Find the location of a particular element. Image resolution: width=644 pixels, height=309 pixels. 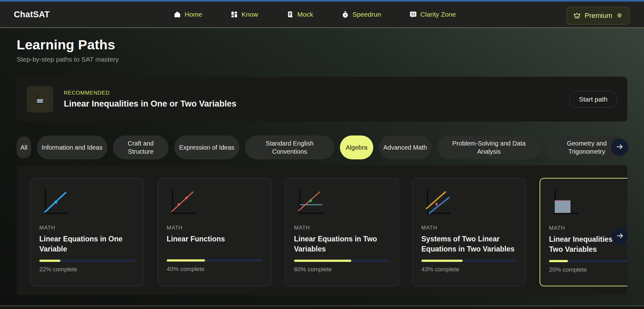

dashboard-grid-icon is located at coordinates (234, 14).